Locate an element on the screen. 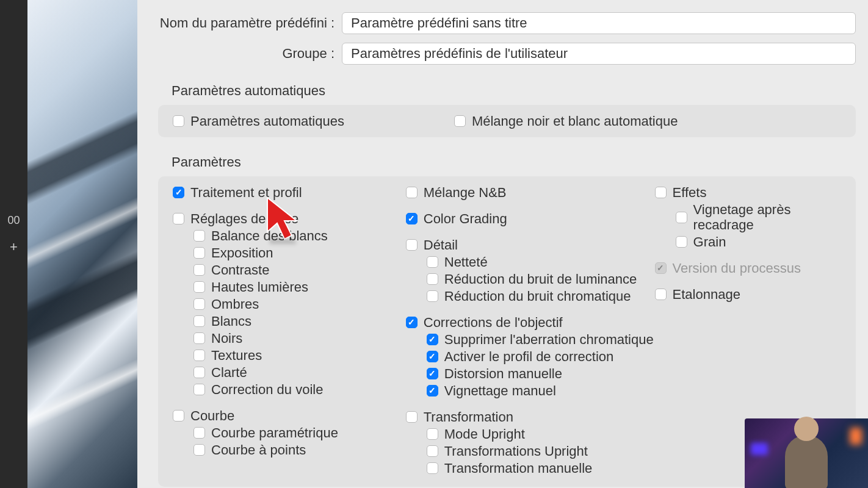 This screenshot has height=488, width=868. lum-noise-label: Réduction du bruit de luminance is located at coordinates (541, 279).